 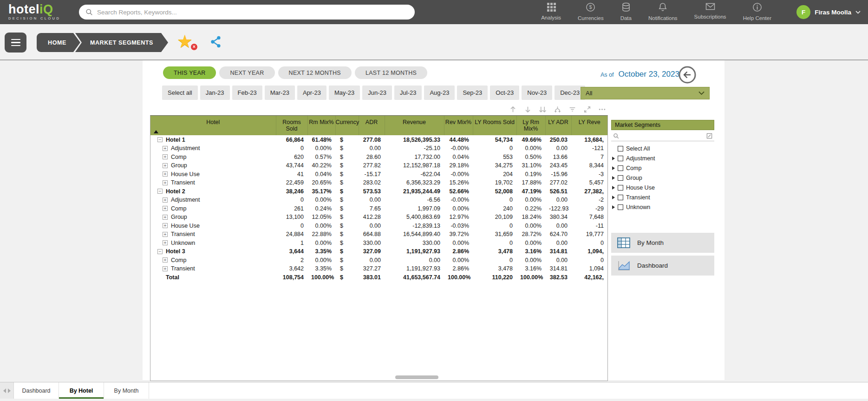 I want to click on dashboard-button: Dashboard, so click(x=663, y=266).